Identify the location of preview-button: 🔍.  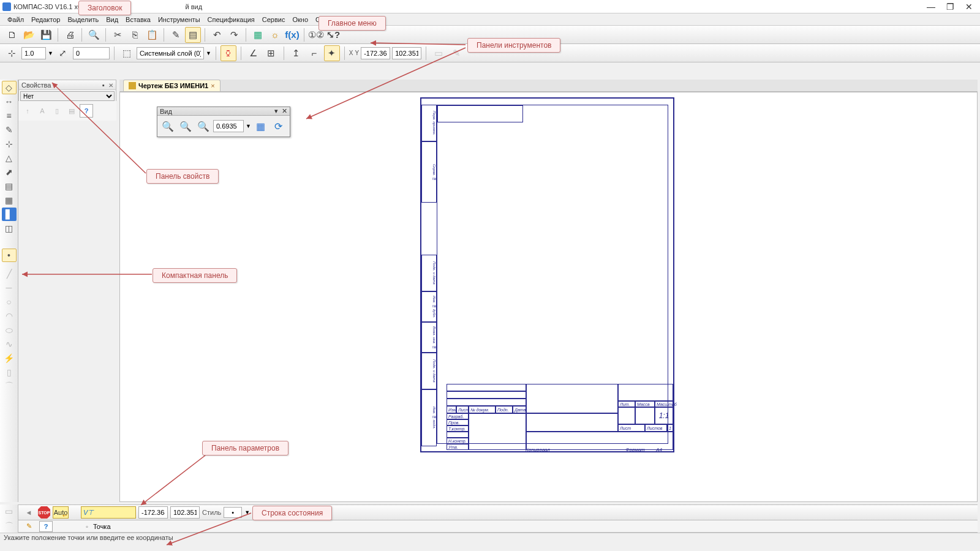
(94, 35).